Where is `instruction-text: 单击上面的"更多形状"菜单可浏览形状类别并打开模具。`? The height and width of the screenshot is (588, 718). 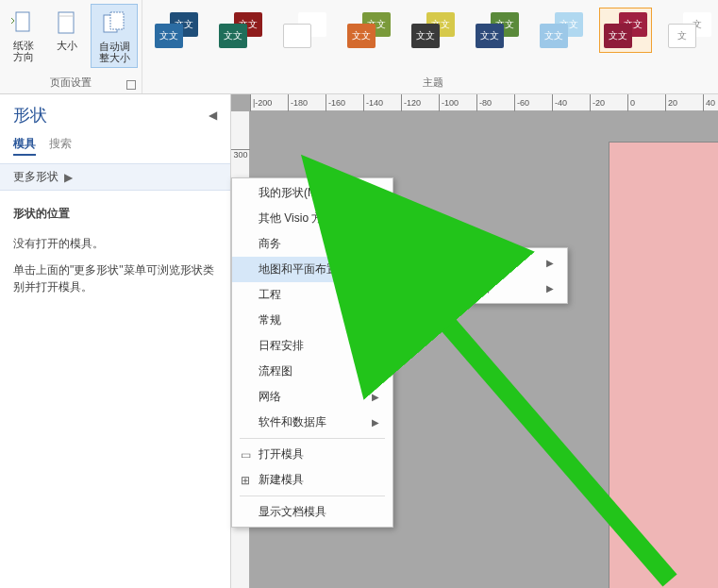 instruction-text: 单击上面的"更多形状"菜单可浏览形状类别并打开模具。 is located at coordinates (115, 278).